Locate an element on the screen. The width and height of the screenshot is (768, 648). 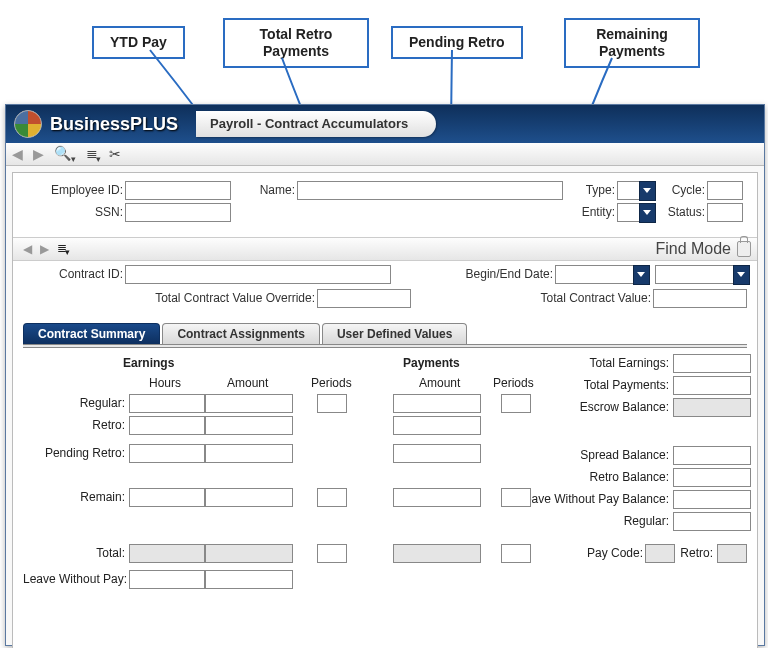
app-header: BusinessPLUS Payroll - Contract Accumula… is located at coordinates (385, 124).